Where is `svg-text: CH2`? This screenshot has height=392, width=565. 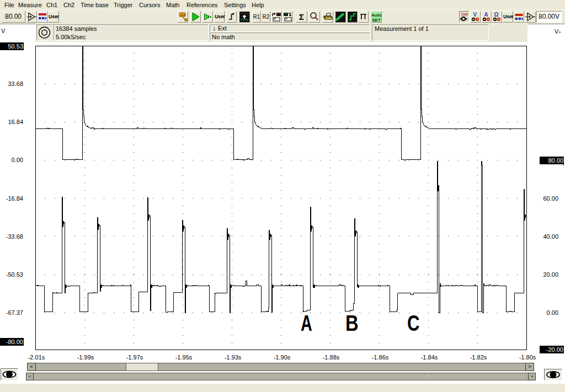 svg-text: CH2 is located at coordinates (465, 14).